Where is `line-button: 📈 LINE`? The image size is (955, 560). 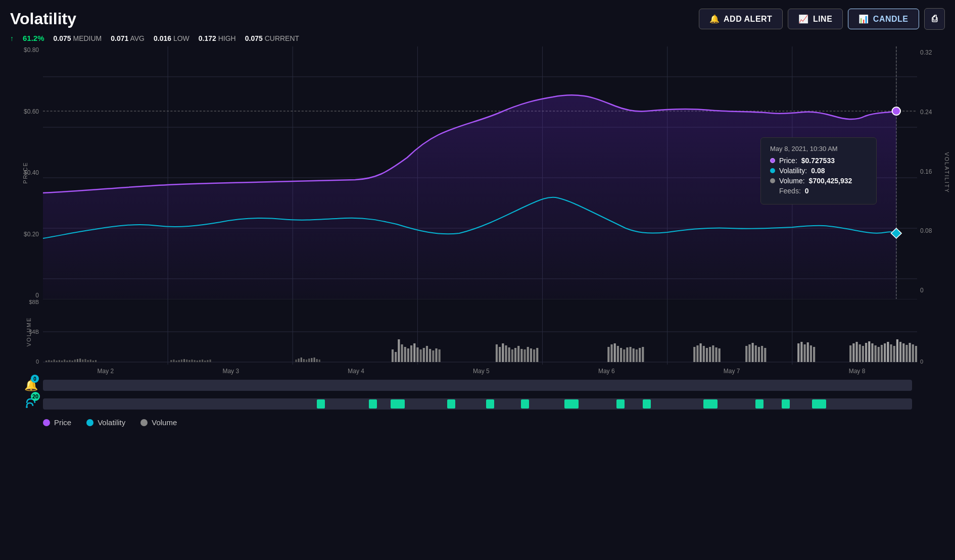
line-button: 📈 LINE is located at coordinates (816, 19).